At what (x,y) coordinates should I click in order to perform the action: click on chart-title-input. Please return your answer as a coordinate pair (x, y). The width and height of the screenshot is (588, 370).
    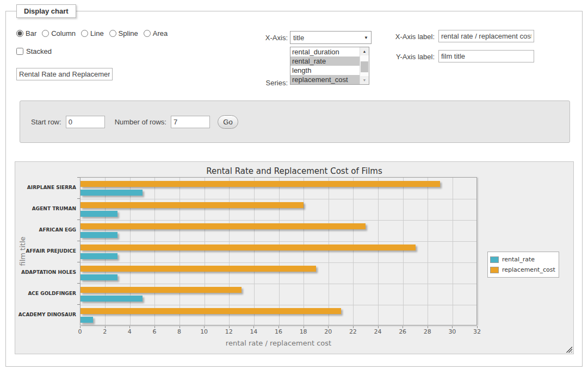
    Looking at the image, I should click on (64, 74).